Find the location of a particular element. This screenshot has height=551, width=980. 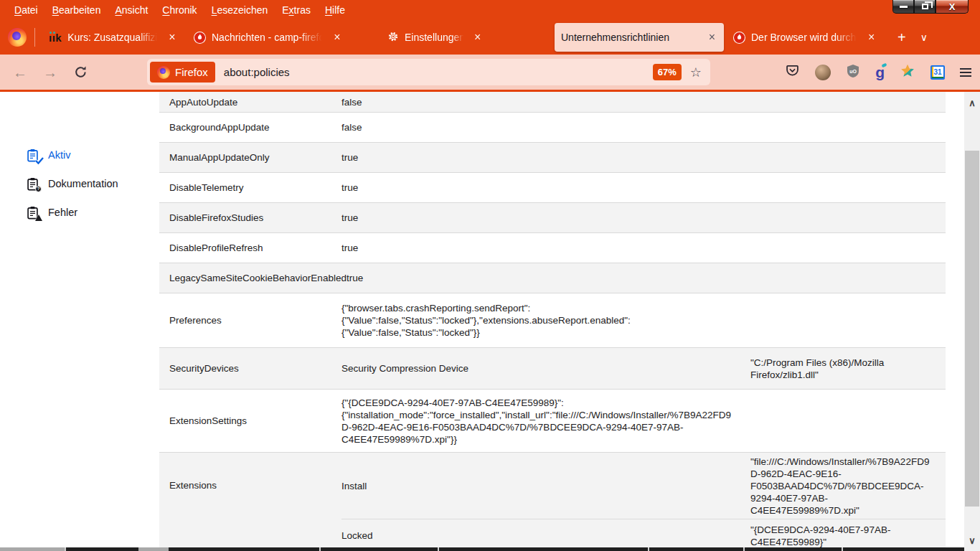

minimize-icon is located at coordinates (904, 7).